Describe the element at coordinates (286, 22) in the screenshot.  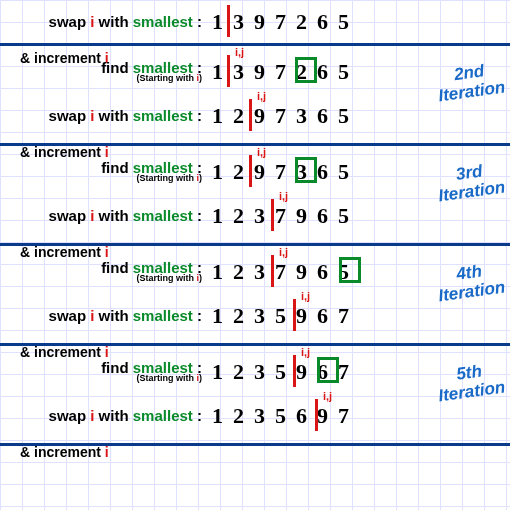
I see `array-display: 1397265` at that location.